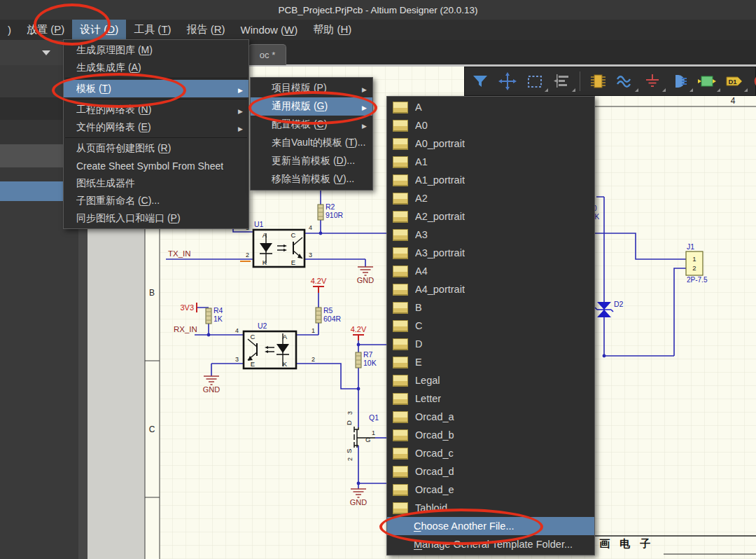  What do you see at coordinates (625, 81) in the screenshot?
I see `wire-icon` at bounding box center [625, 81].